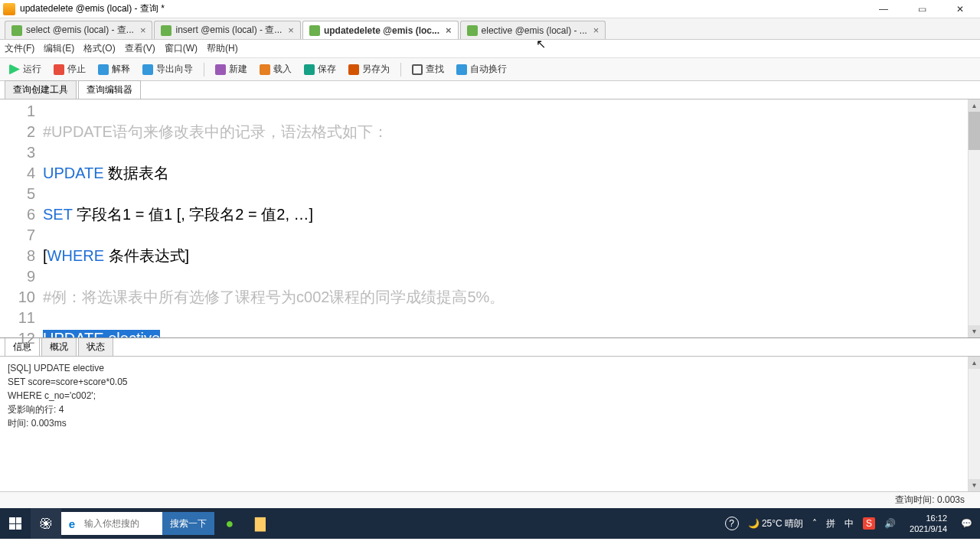 The height and width of the screenshot is (551, 980). Describe the element at coordinates (100, 49) in the screenshot. I see `menu-format: 格式(O)` at that location.